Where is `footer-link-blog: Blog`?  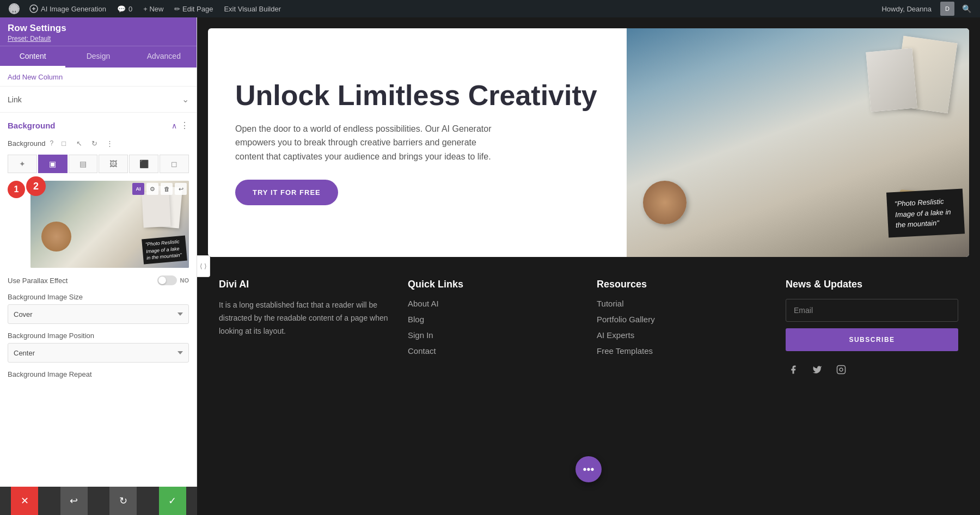 footer-link-blog: Blog is located at coordinates (494, 319).